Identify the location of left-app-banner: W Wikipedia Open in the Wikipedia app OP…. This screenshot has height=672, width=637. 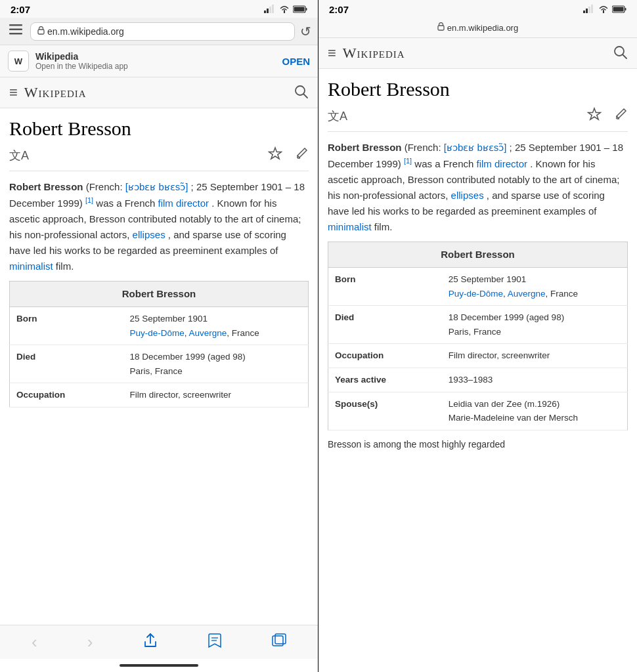
(159, 62).